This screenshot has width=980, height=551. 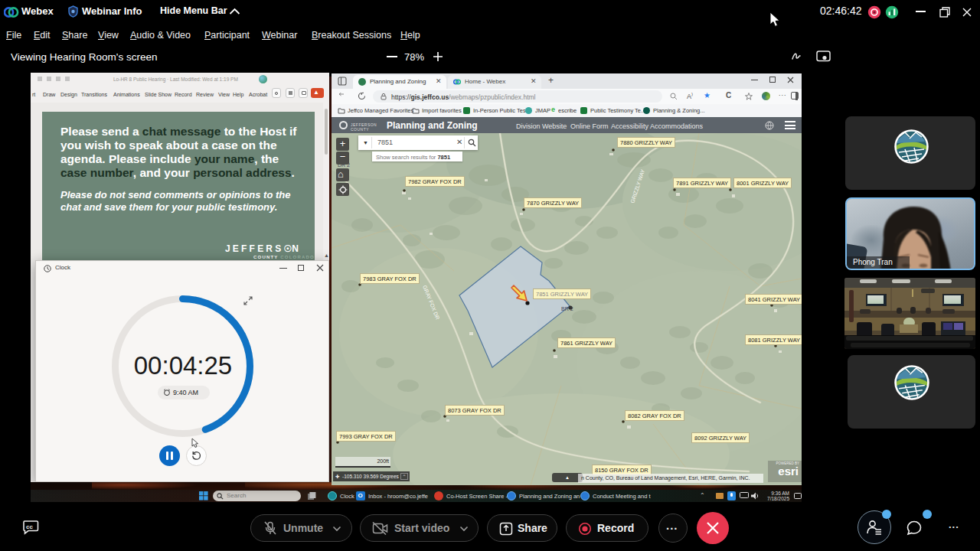 What do you see at coordinates (29, 527) in the screenshot?
I see `svg-text: cc` at bounding box center [29, 527].